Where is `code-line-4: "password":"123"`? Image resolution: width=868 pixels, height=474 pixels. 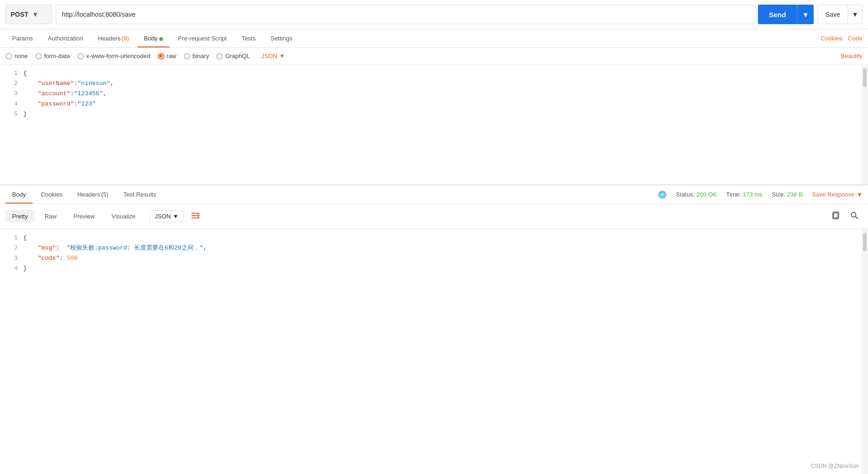 code-line-4: "password":"123" is located at coordinates (446, 104).